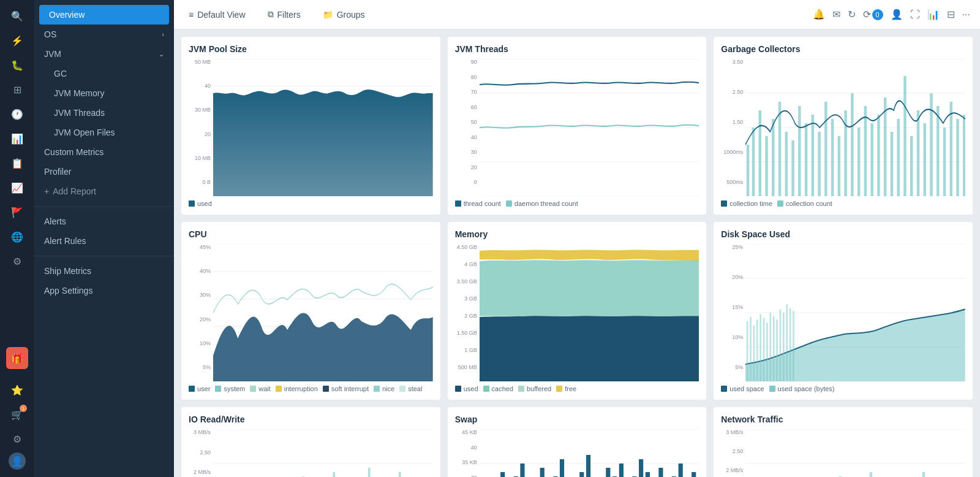 This screenshot has width=980, height=477. What do you see at coordinates (201, 128) in the screenshot?
I see `y-axis: 50 MB4030 MB2010 MB0 B` at bounding box center [201, 128].